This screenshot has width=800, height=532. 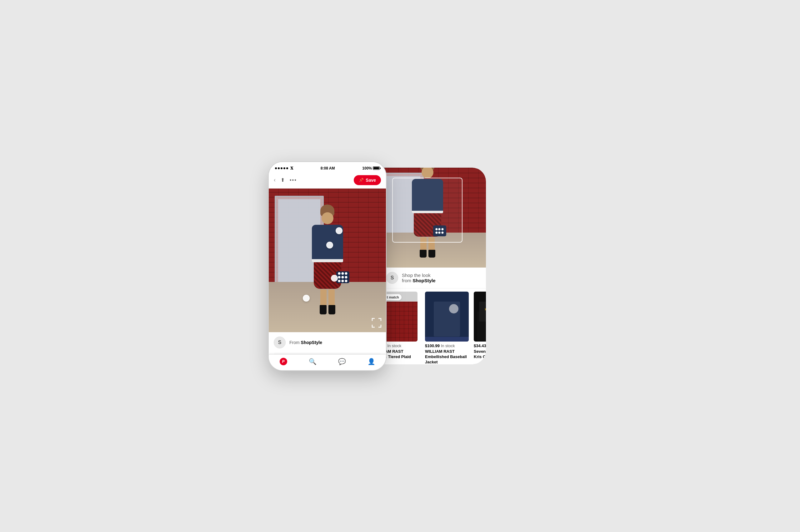 What do you see at coordinates (327, 218) in the screenshot?
I see `person-face` at bounding box center [327, 218].